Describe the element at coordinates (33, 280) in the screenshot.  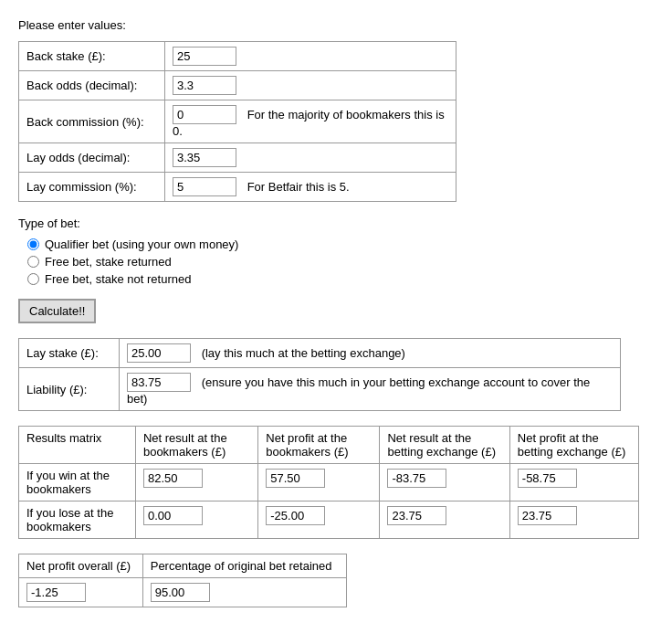
I see `radio-free-not-returned-input` at that location.